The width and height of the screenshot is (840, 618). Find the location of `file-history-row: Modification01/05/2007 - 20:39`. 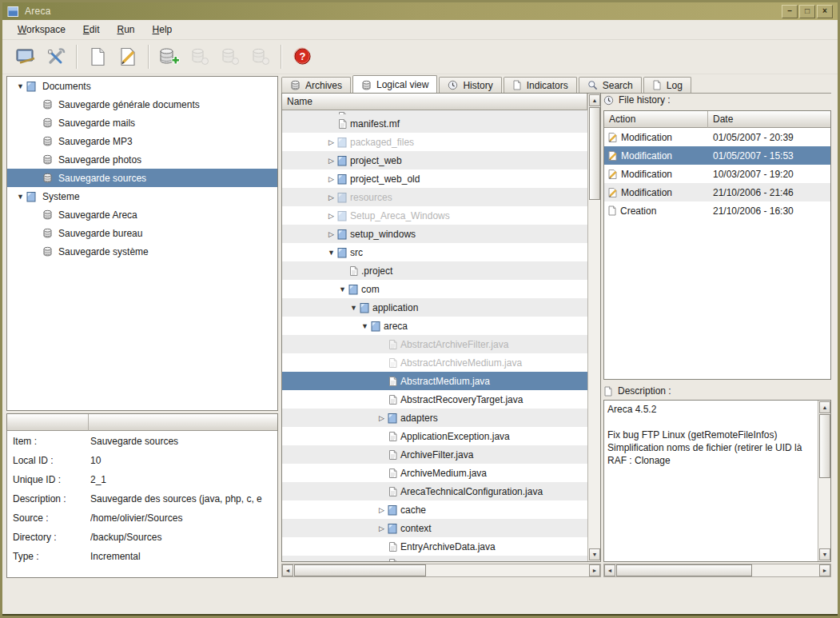

file-history-row: Modification01/05/2007 - 20:39 is located at coordinates (718, 138).